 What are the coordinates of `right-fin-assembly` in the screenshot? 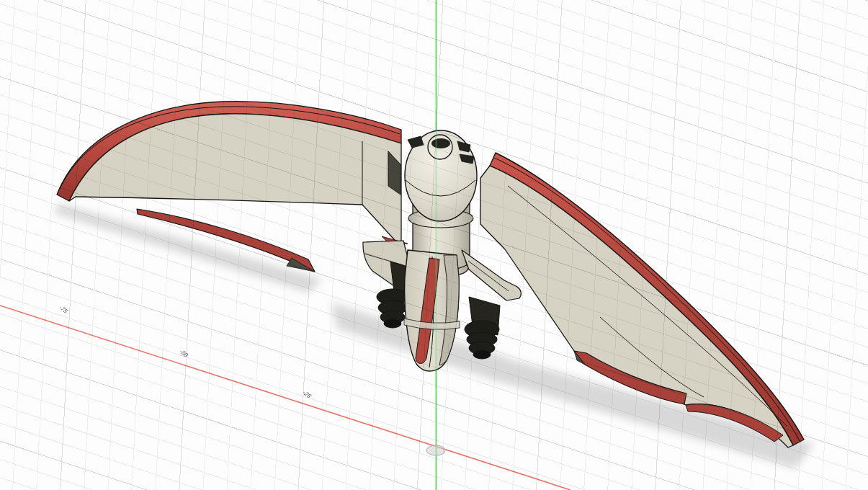 It's located at (491, 304).